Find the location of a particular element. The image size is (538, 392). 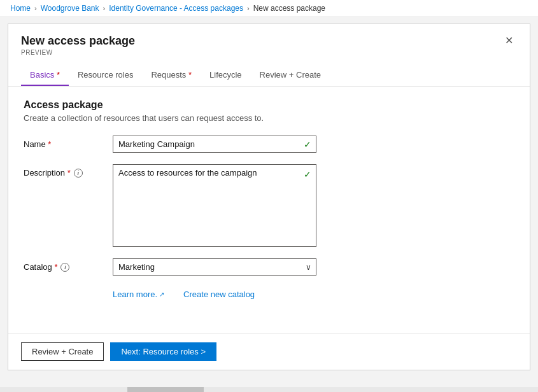

learn-more-link: Learn more. ↗ is located at coordinates (139, 294).